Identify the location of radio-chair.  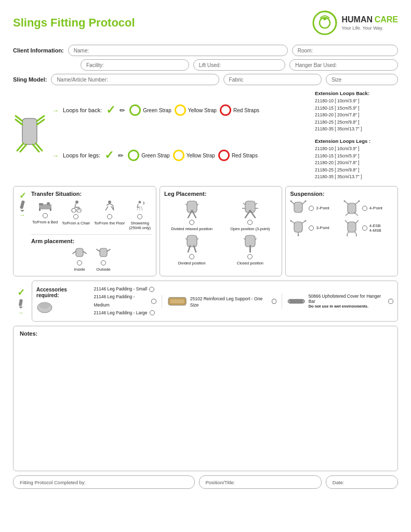
(76, 217).